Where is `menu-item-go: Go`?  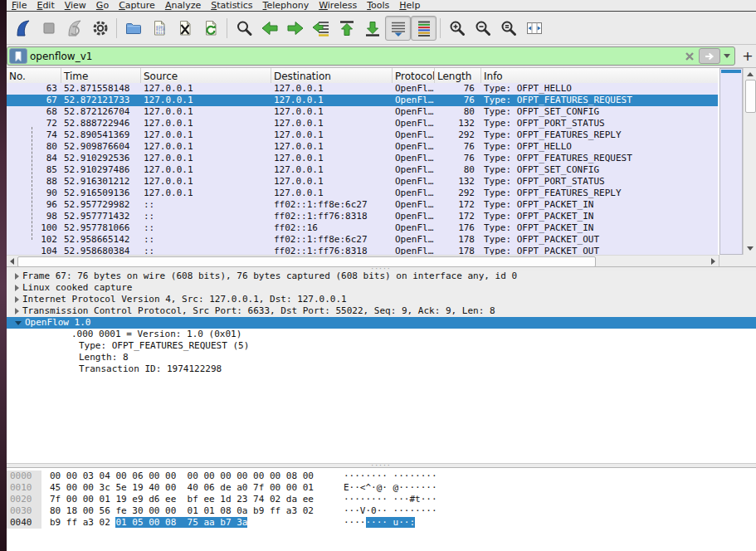
menu-item-go: Go is located at coordinates (103, 5).